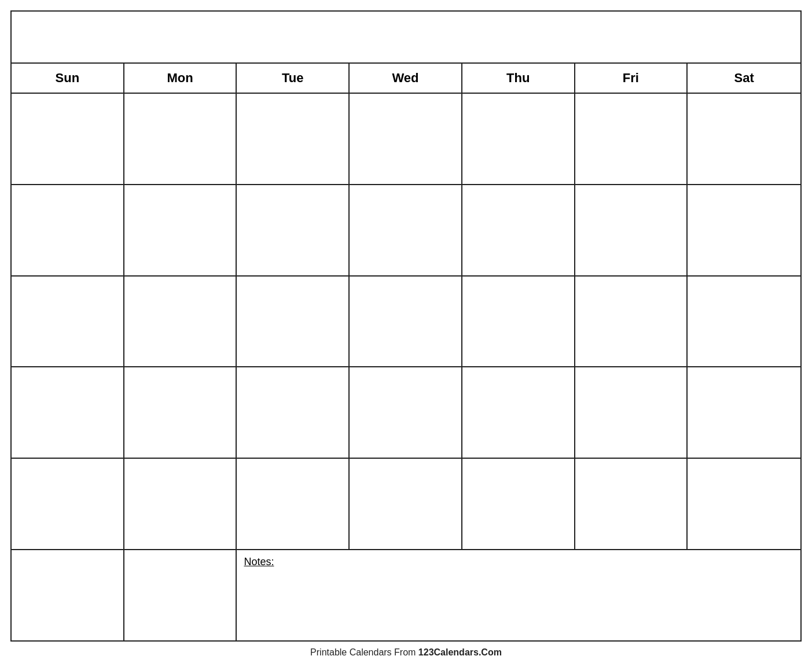 Image resolution: width=812 pixels, height=667 pixels. Describe the element at coordinates (293, 78) in the screenshot. I see `header-tue: Tue` at that location.